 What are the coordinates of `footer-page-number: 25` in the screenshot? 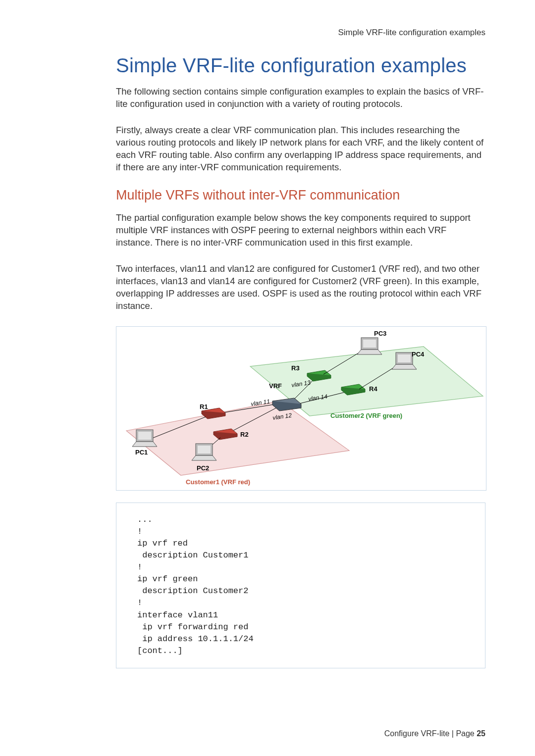 It's located at (481, 734).